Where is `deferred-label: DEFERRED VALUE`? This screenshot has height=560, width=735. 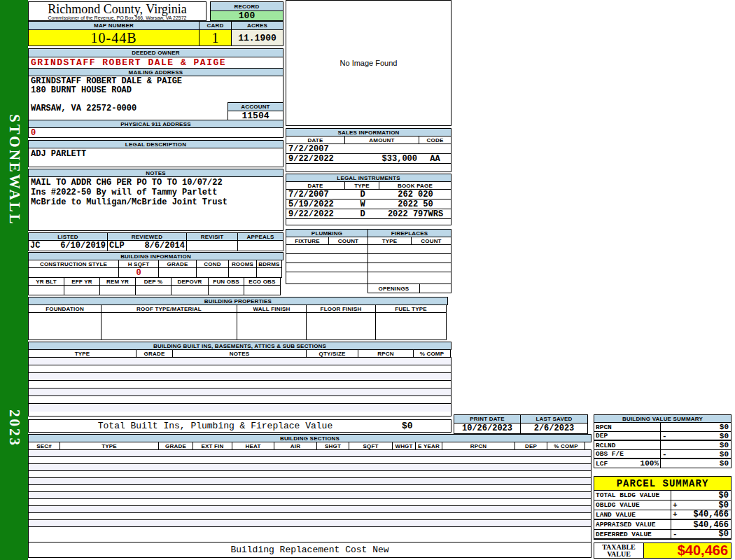 deferred-label: DEFERRED VALUE is located at coordinates (633, 534).